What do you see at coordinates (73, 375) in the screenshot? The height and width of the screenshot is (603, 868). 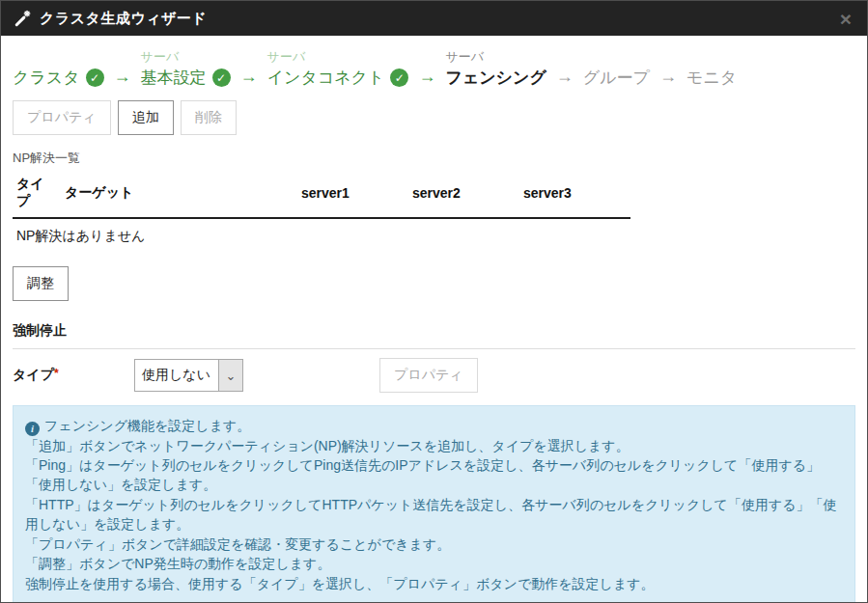 I see `type-label: タイプ*` at bounding box center [73, 375].